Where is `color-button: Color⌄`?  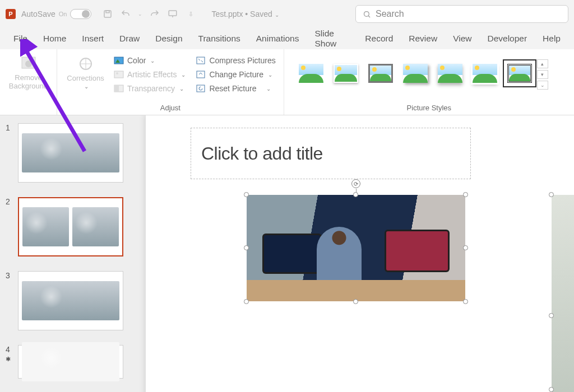 color-button: Color⌄ is located at coordinates (150, 60).